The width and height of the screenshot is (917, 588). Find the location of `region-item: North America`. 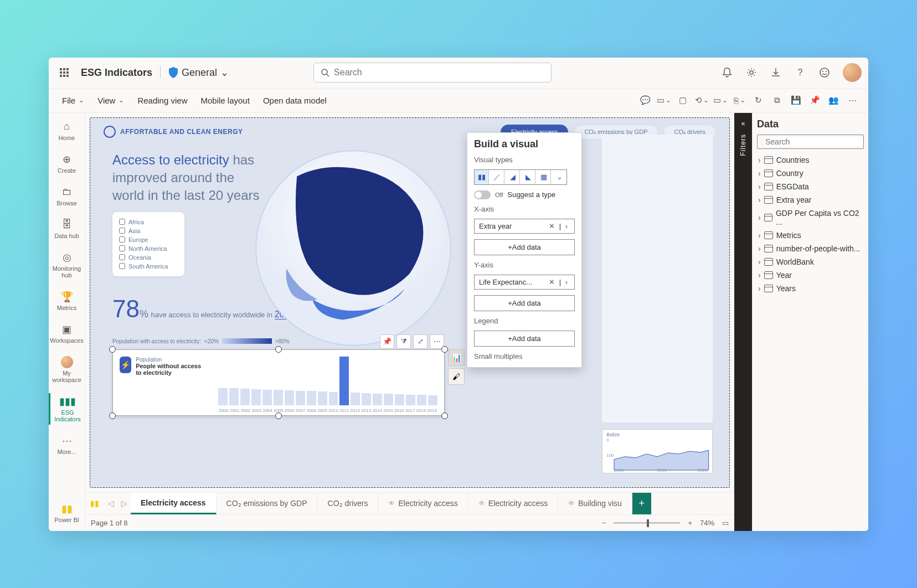

region-item: North America is located at coordinates (148, 249).